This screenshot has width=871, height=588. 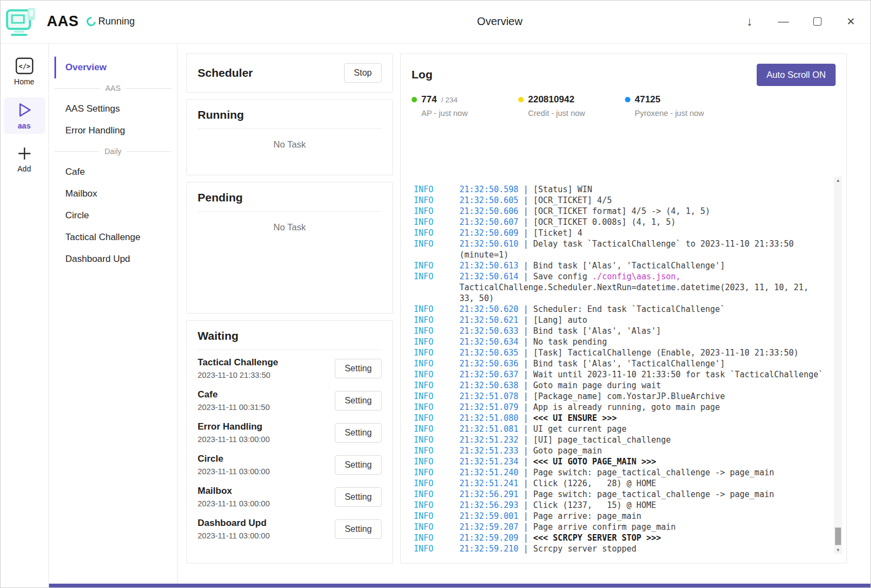 I want to click on menu-item-cafe: Cafe, so click(x=113, y=172).